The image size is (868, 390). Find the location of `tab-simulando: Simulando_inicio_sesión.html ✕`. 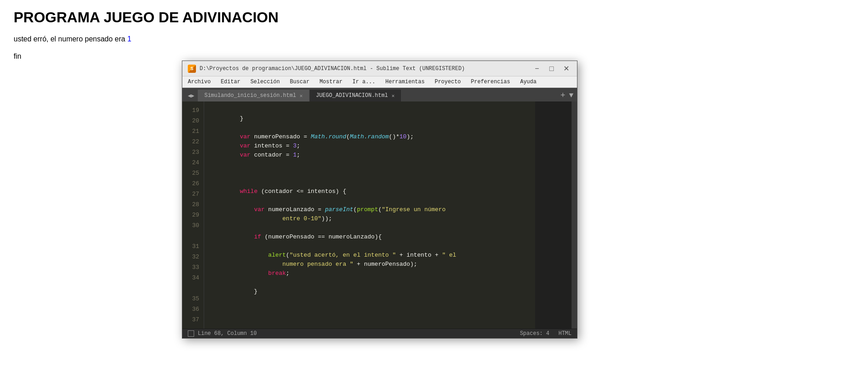

tab-simulando: Simulando_inicio_sesión.html ✕ is located at coordinates (254, 96).